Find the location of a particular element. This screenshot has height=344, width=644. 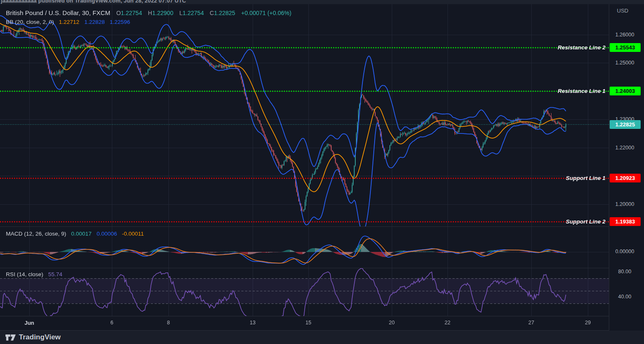

last-price-badge: 1.22825 is located at coordinates (625, 125).